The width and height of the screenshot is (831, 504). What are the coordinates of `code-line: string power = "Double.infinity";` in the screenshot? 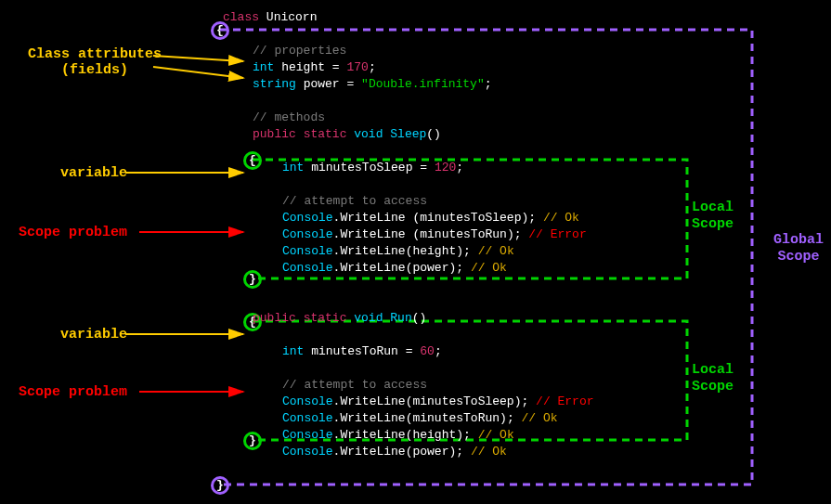 It's located at (483, 84).